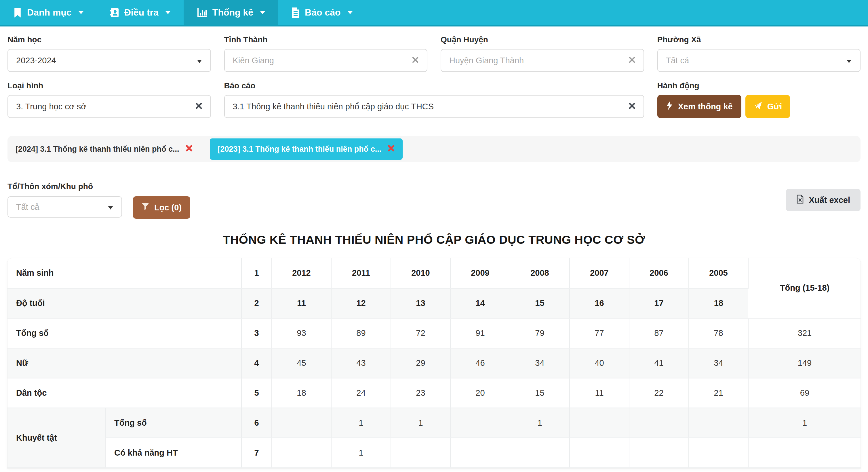 Image resolution: width=868 pixels, height=472 pixels. What do you see at coordinates (323, 12) in the screenshot?
I see `nav-item-label: Báo cáo` at bounding box center [323, 12].